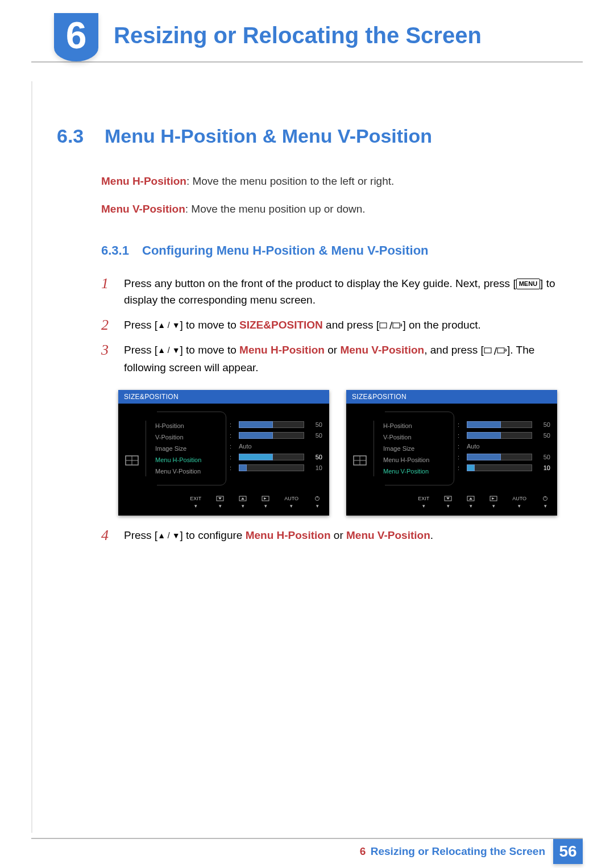 The image size is (614, 868). What do you see at coordinates (285, 251) in the screenshot?
I see `subsection-title: Configuring Menu H-Position & Menu V-Pos…` at bounding box center [285, 251].